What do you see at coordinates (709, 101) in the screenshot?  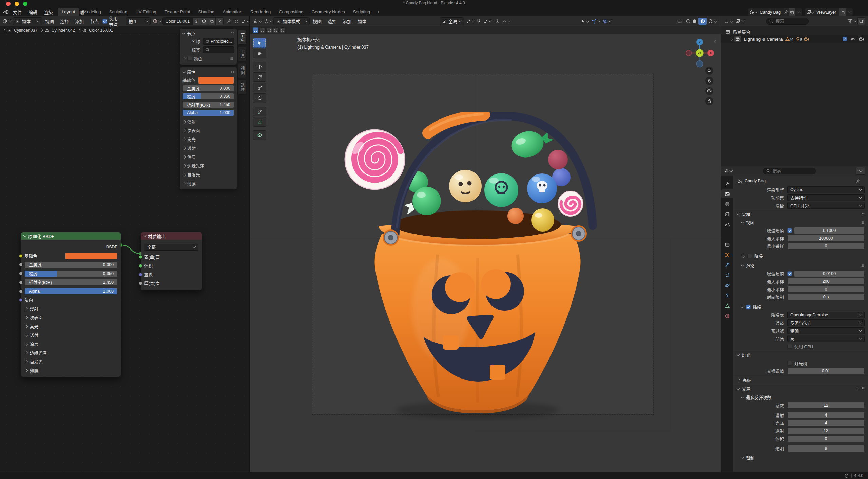 I see `lock-view-button` at bounding box center [709, 101].